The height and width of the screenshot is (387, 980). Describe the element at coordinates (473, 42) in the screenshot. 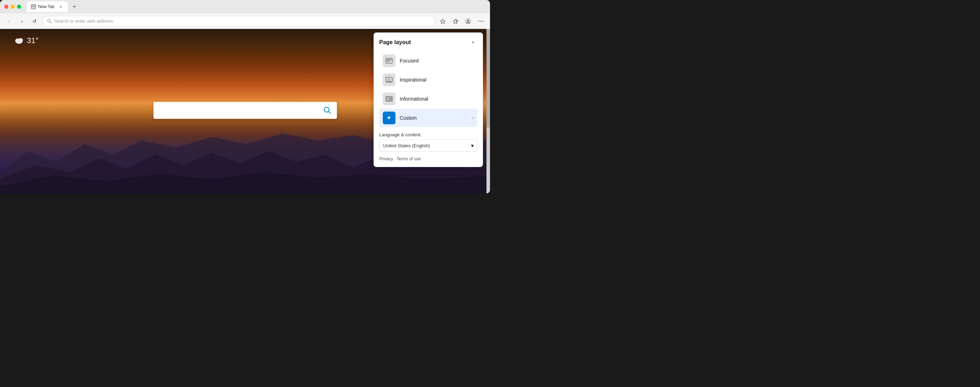

I see `panel-close-button: ×` at that location.